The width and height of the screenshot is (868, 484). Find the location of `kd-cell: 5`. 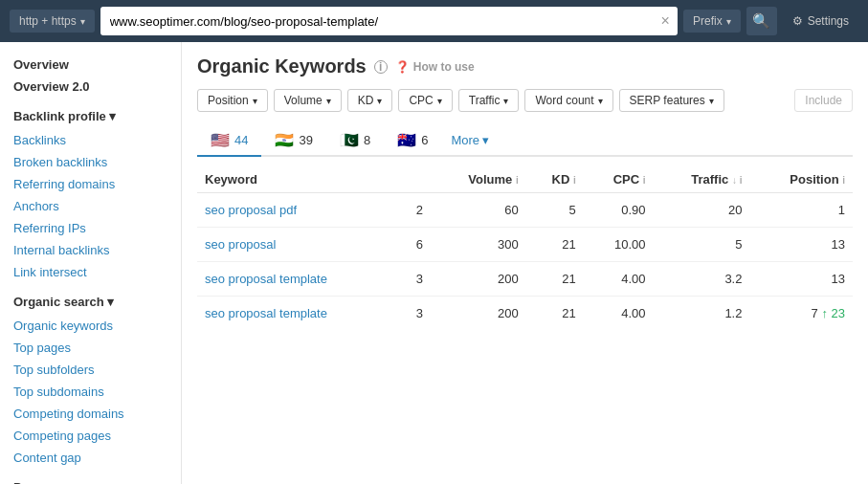

kd-cell: 5 is located at coordinates (555, 210).